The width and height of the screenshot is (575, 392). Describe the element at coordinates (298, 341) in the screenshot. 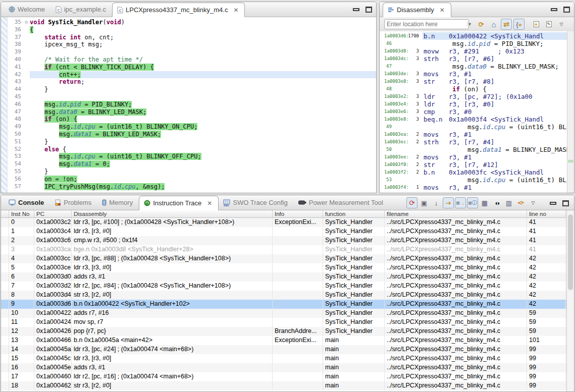

I see `cell-info: ExceptionExi...` at that location.